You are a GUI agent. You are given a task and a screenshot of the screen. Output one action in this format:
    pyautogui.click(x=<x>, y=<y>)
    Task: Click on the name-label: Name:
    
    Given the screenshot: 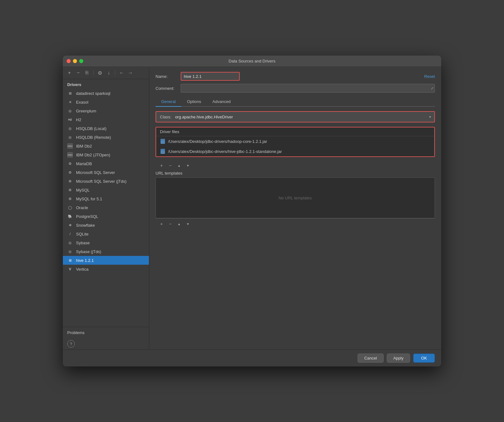 What is the action you would take?
    pyautogui.click(x=168, y=77)
    